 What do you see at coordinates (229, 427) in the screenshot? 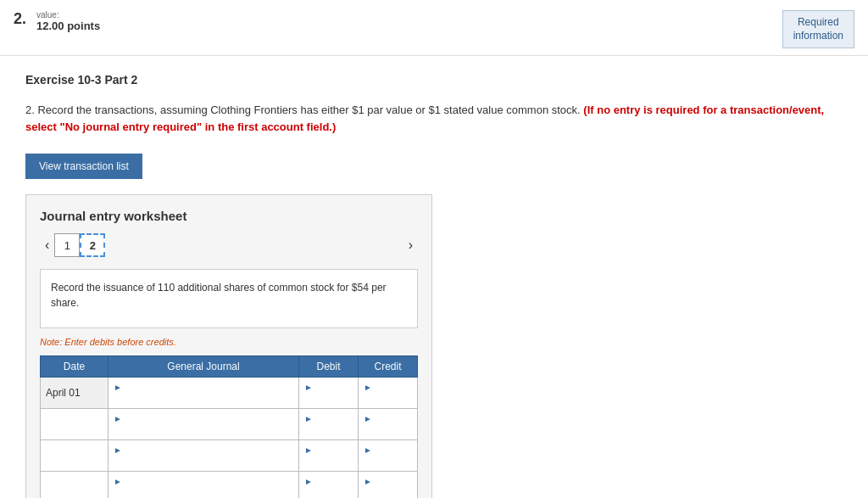
I see `journal-table: Date General Journal Debit Credit April …` at bounding box center [229, 427].